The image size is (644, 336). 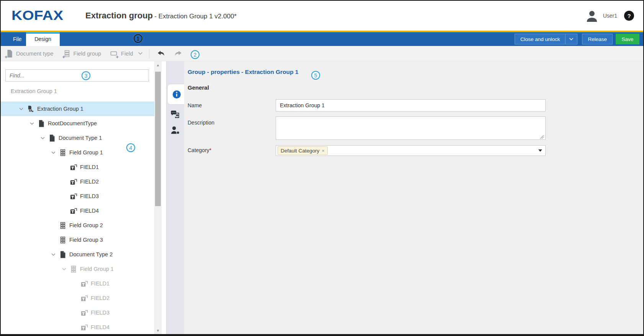 I want to click on add-field-button: + Field, so click(x=122, y=54).